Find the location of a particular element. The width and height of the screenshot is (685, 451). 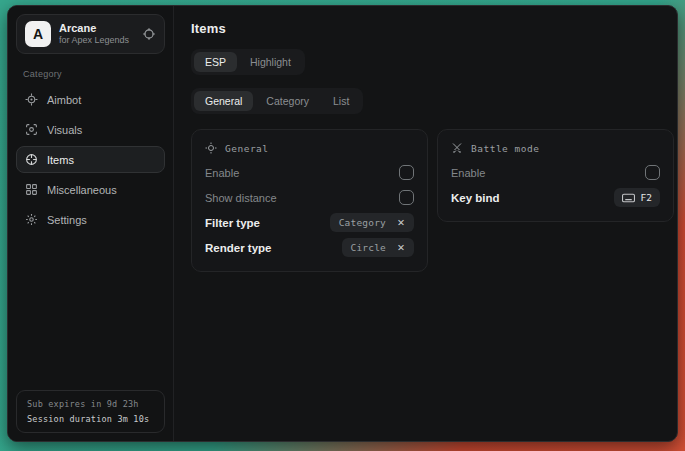

sidebar-item-label: Aimbot is located at coordinates (64, 100).